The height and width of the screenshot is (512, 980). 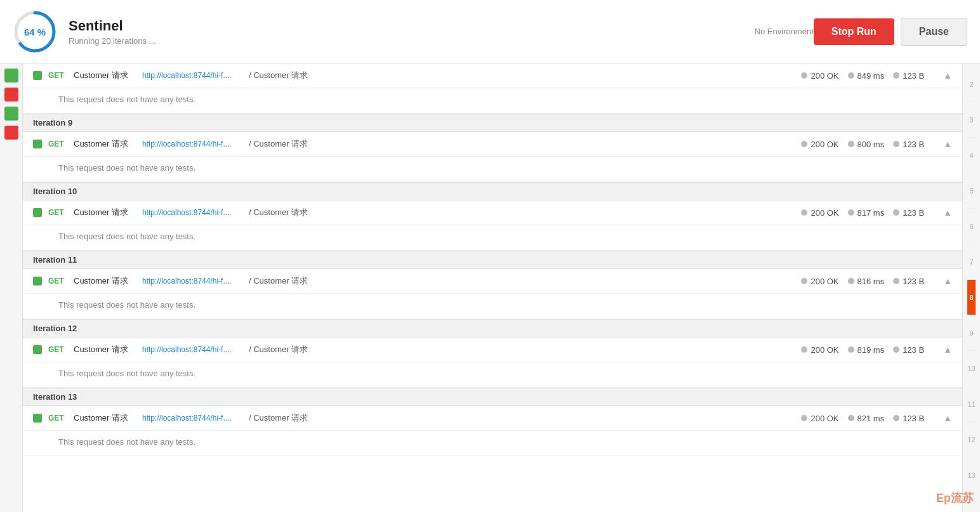 I want to click on stop-run-button: Stop Run, so click(x=854, y=32).